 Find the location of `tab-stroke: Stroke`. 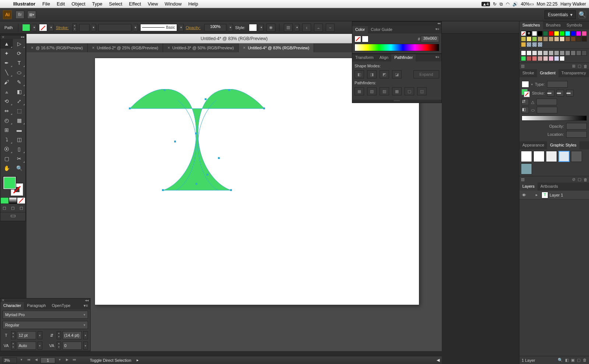

tab-stroke: Stroke is located at coordinates (528, 73).